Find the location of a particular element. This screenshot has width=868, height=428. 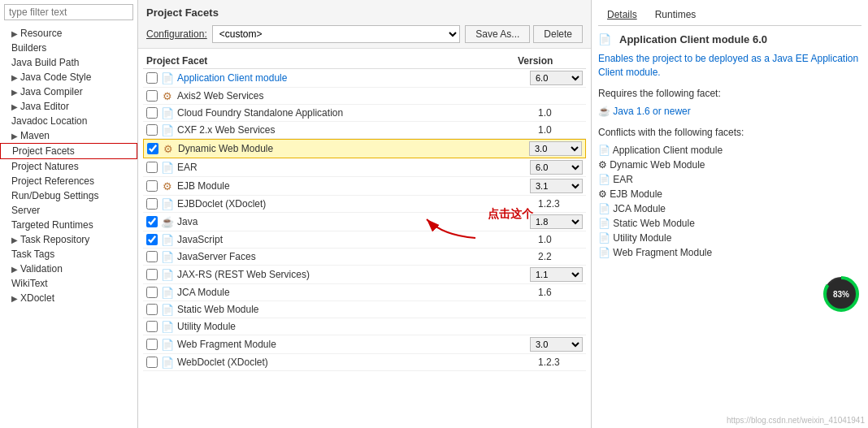

config-row: Configuration: <custom> Save As... Delet… is located at coordinates (364, 34).